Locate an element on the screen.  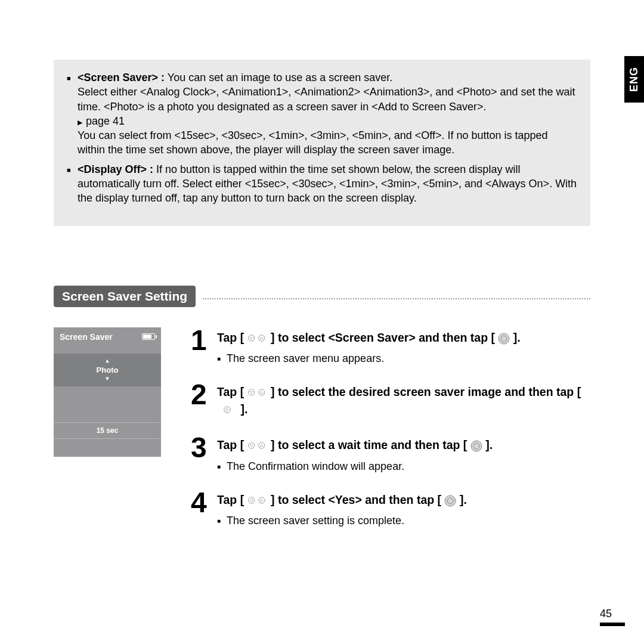
section-title: Screen Saver Setting is located at coordinates (125, 296).